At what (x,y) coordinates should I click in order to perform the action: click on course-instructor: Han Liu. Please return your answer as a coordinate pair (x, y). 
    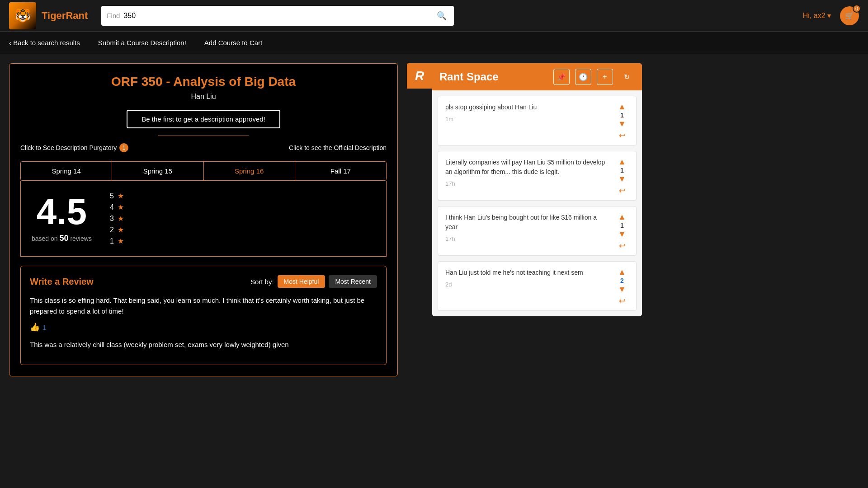
    Looking at the image, I should click on (203, 97).